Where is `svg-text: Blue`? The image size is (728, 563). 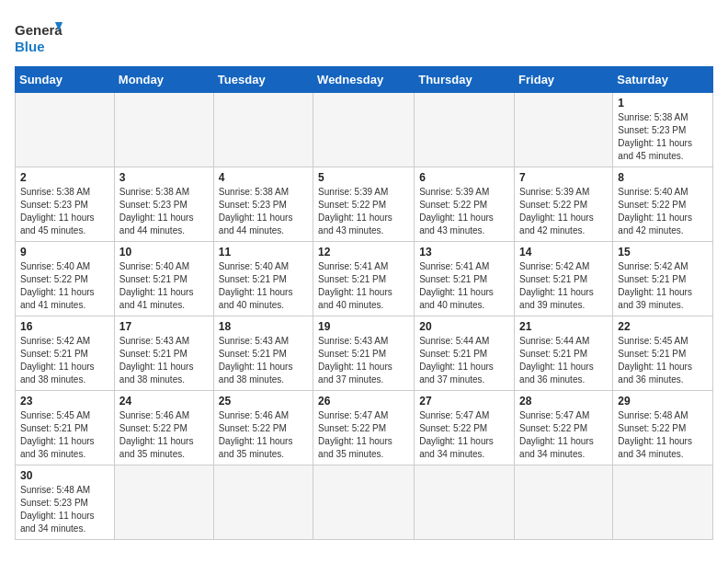
svg-text: Blue is located at coordinates (29, 46).